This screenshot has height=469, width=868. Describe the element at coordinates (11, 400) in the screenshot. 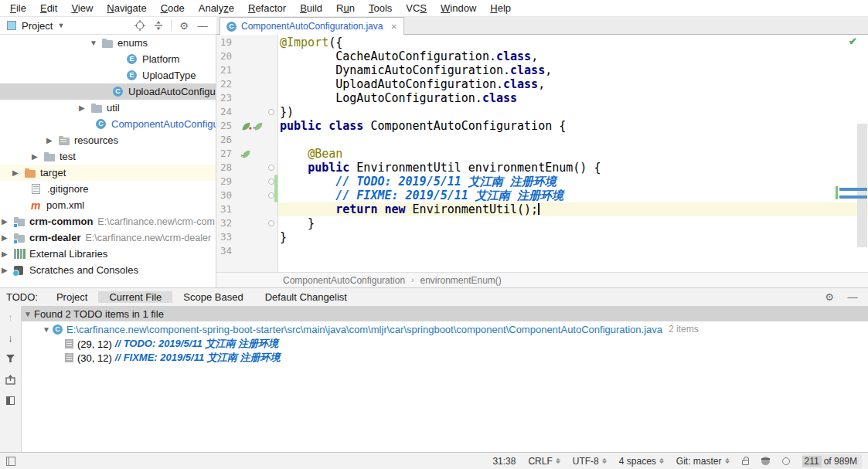

I see `preview-usages-icon` at that location.